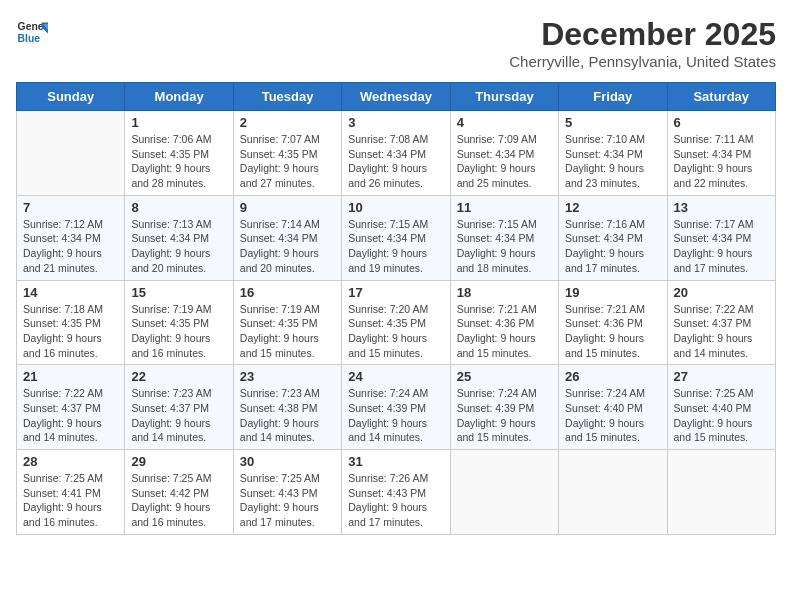 The image size is (792, 612). I want to click on sunset-text: Sunset: 4:39 PM, so click(387, 408).